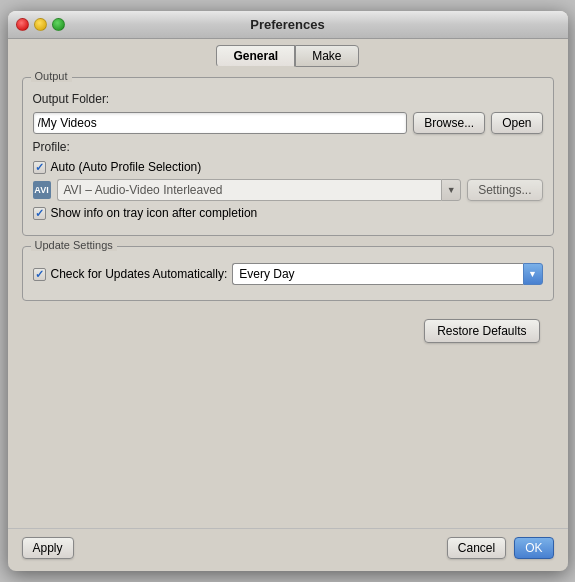 This screenshot has width=575, height=582. I want to click on restore-defaults-button: Restore Defaults, so click(482, 331).